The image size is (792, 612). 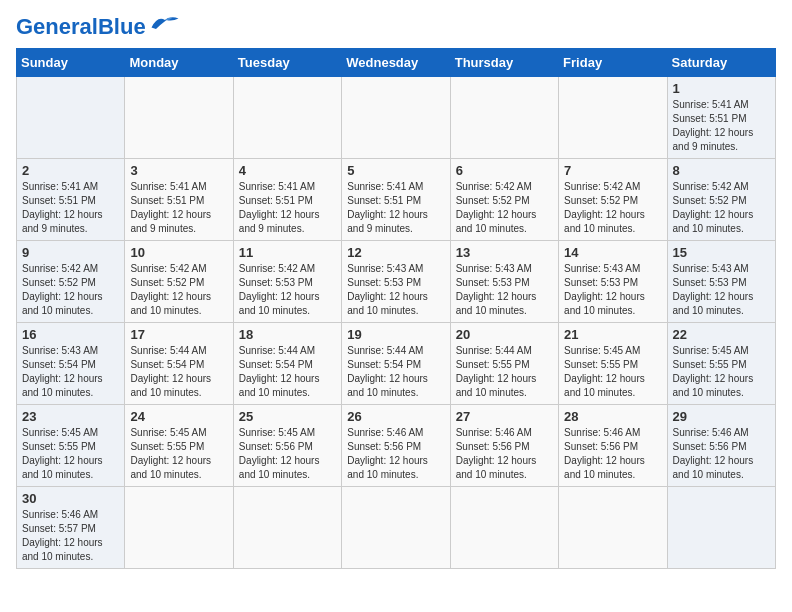 I want to click on day-number: 5, so click(x=396, y=170).